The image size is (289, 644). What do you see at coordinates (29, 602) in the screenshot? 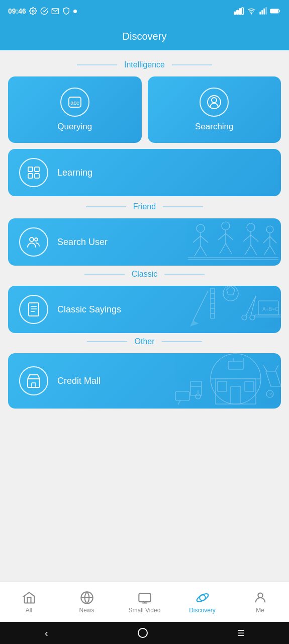
I see `nav-item-all: All` at bounding box center [29, 602].